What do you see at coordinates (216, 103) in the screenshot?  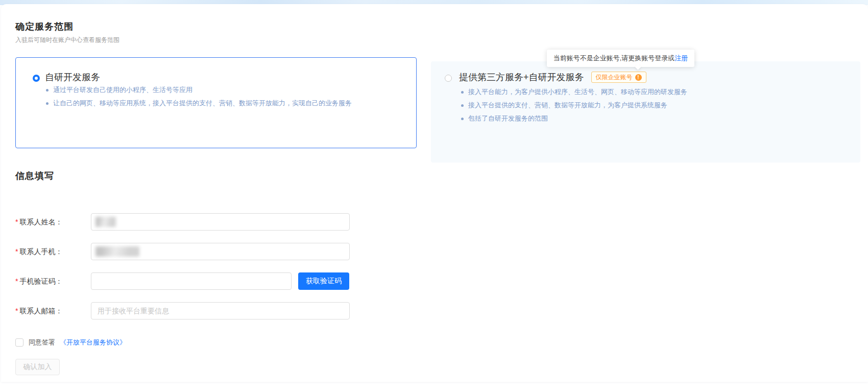 I see `option-card-self-dev: 自研开发服务 通过平台研发自己使用的小程序、生活号等应用 让自己的网页、移动等应…` at bounding box center [216, 103].